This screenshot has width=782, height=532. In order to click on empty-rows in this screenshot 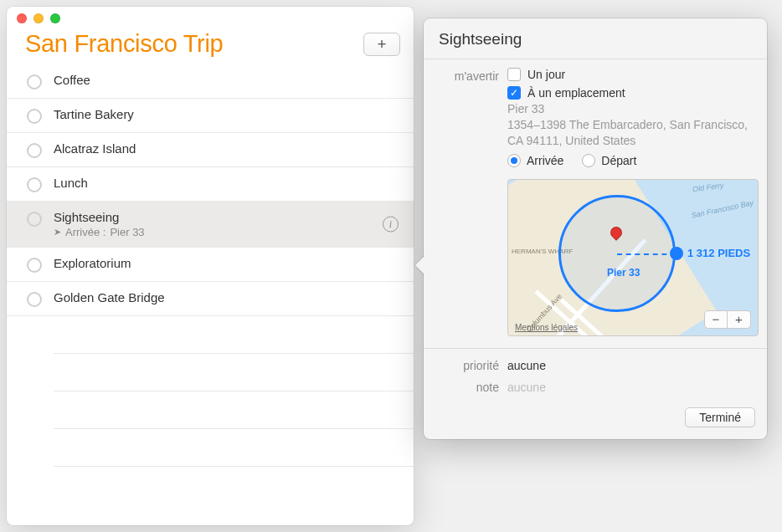, I will do `click(210, 391)`.